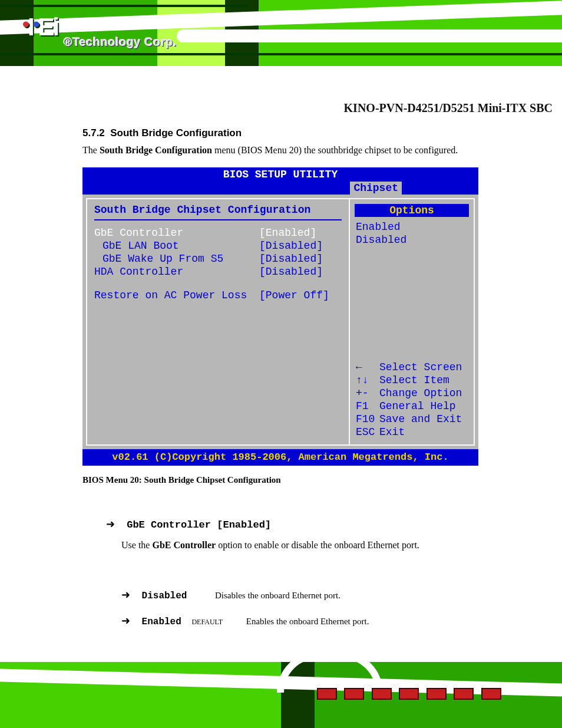  What do you see at coordinates (161, 622) in the screenshot?
I see `opt-name: Enabled` at bounding box center [161, 622].